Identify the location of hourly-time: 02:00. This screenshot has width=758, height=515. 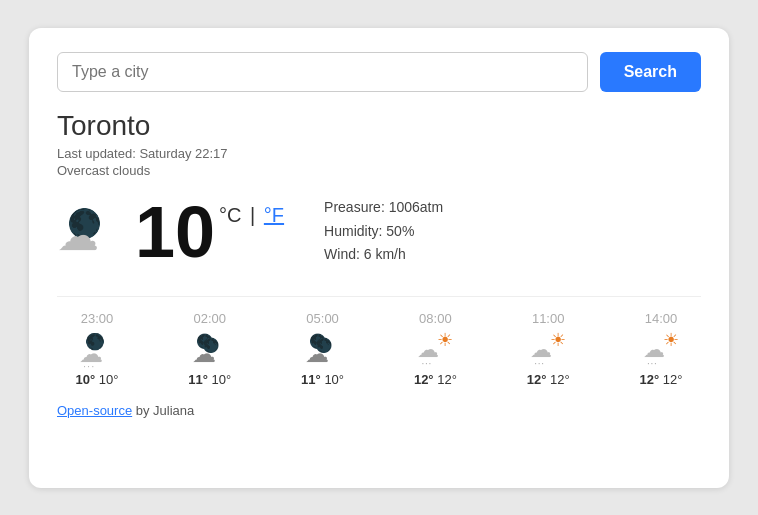
(210, 318).